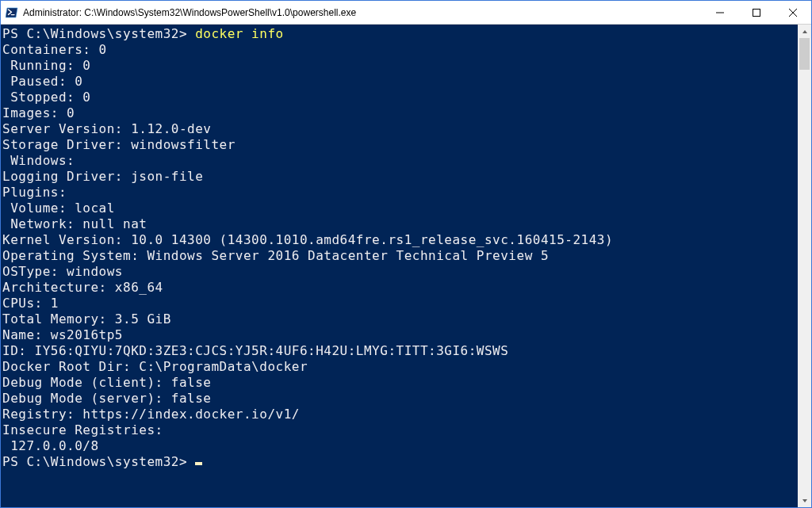  I want to click on vertical-scrollbar, so click(804, 266).